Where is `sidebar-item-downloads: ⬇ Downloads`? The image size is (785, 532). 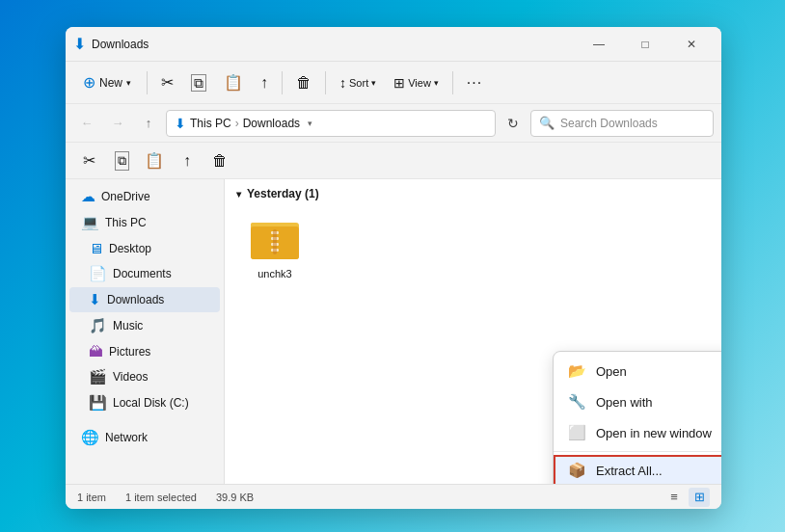 sidebar-item-downloads: ⬇ Downloads is located at coordinates (145, 300).